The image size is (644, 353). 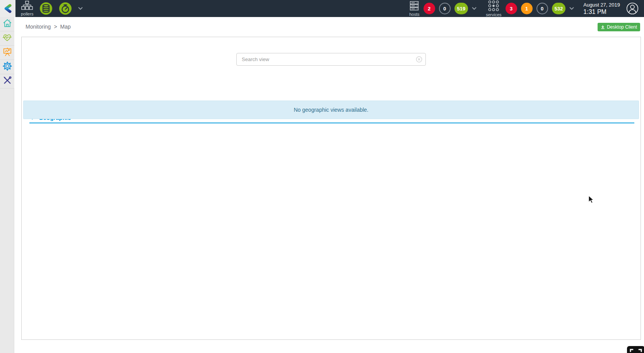 What do you see at coordinates (602, 12) in the screenshot?
I see `current-time: 1:31 PM` at bounding box center [602, 12].